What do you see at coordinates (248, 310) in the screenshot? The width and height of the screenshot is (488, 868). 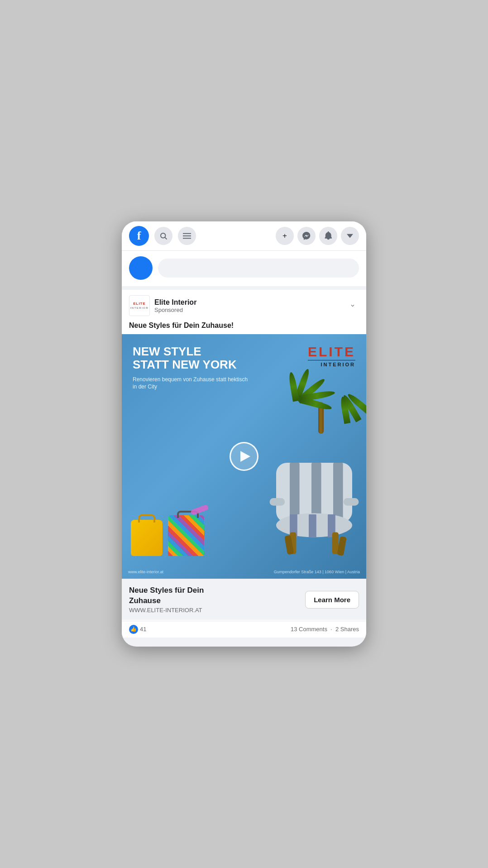 I see `sponsored-label: Sponsored` at bounding box center [248, 310].